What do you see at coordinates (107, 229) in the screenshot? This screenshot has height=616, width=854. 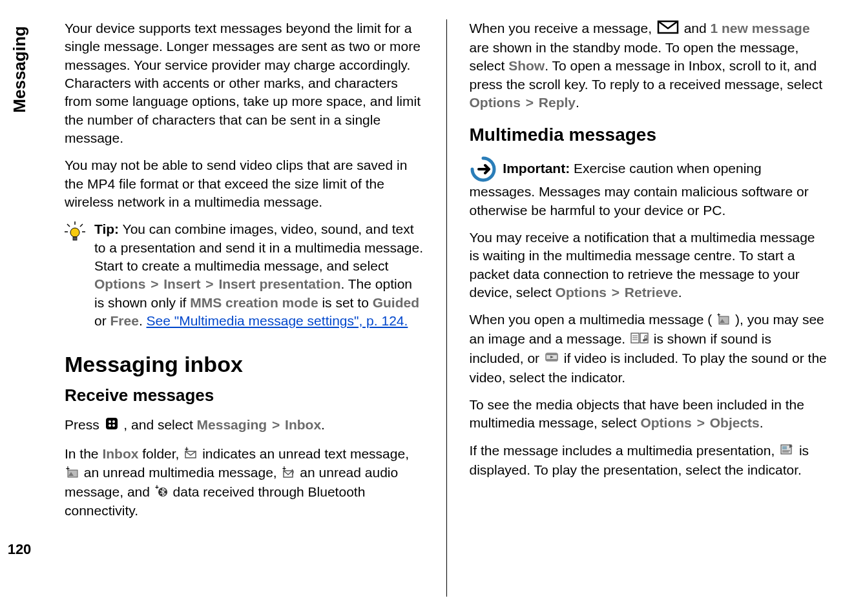 I see `tip-label: Tip:` at bounding box center [107, 229].